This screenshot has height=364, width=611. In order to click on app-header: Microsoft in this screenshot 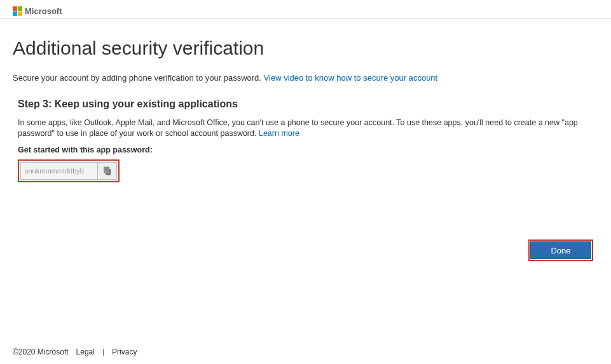, I will do `click(305, 9)`.